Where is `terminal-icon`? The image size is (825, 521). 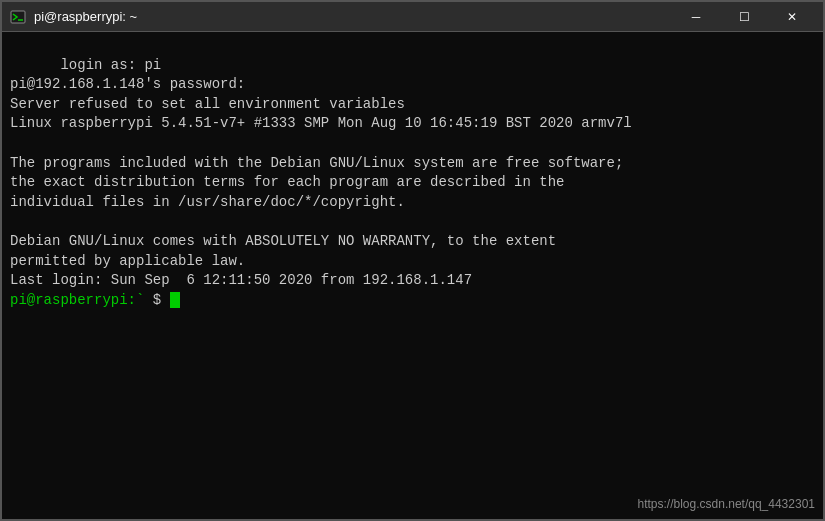 terminal-icon is located at coordinates (18, 17).